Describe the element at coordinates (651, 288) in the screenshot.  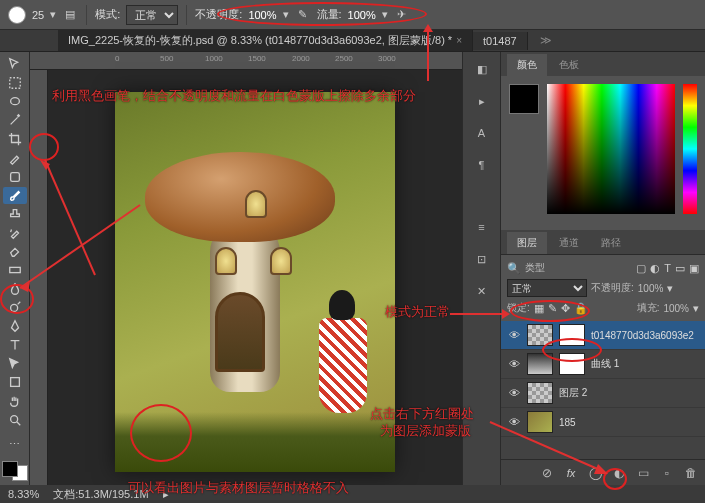
I see `layer-opacity: 100%` at that location.